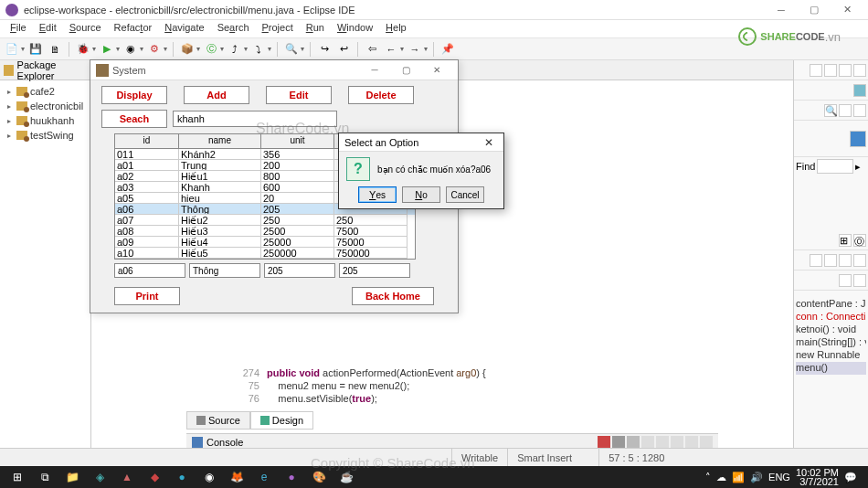  I want to click on sort-icon, so click(831, 260).